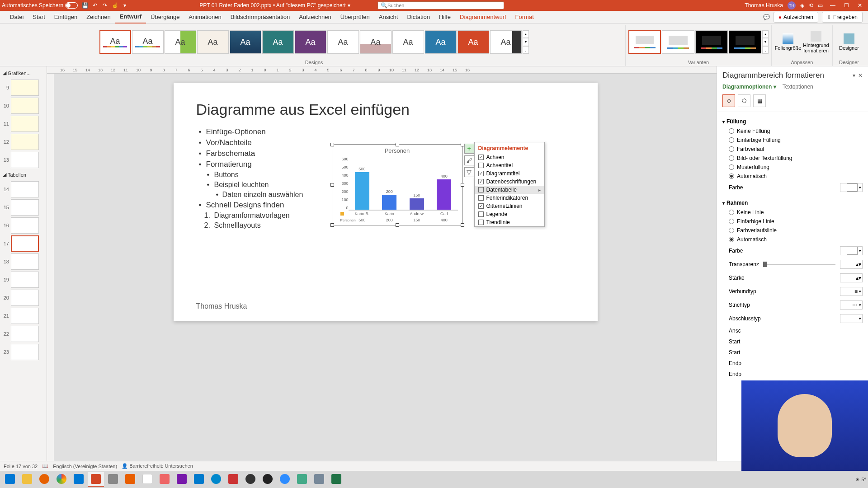 This screenshot has height=488, width=868. I want to click on fill-auto-radio: Automatisch, so click(793, 176).